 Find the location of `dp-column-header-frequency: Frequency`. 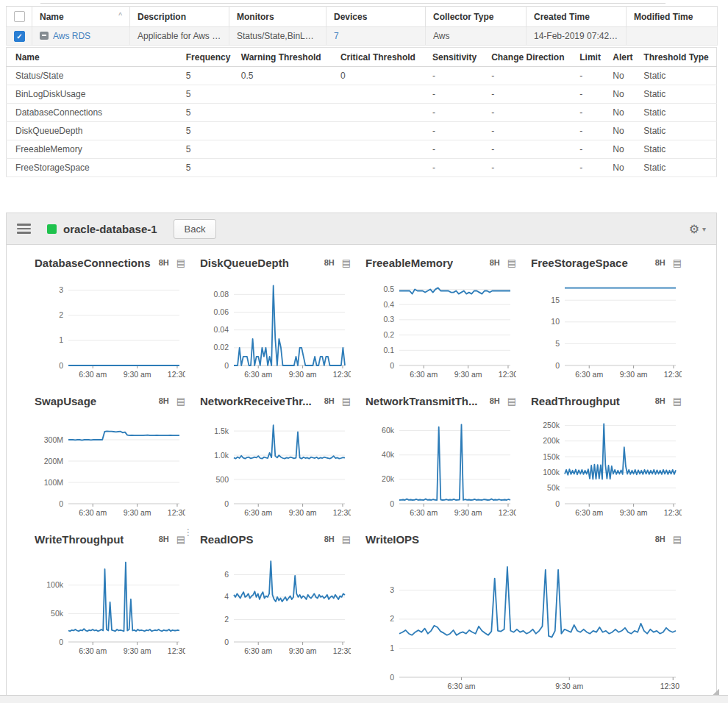

dp-column-header-frequency: Frequency is located at coordinates (204, 57).